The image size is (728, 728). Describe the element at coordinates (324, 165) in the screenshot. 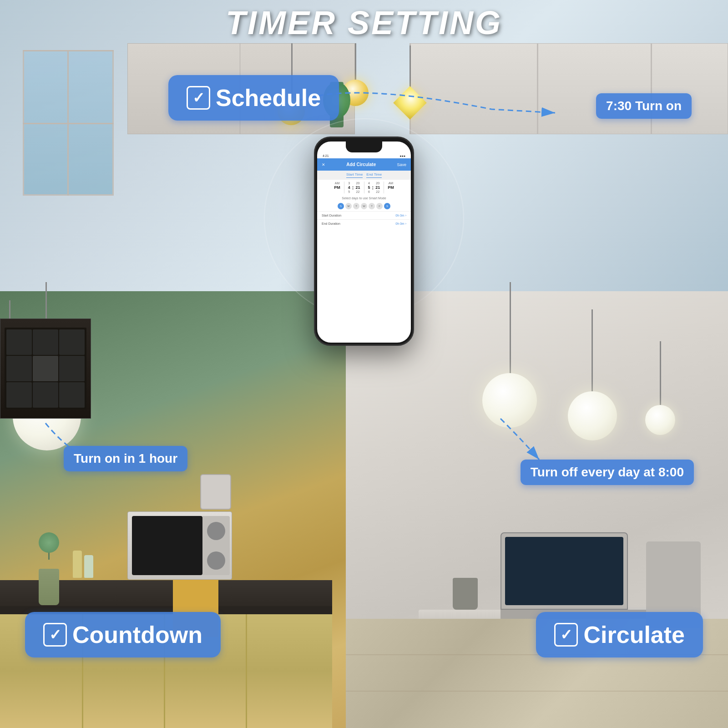

I see `close-btn: ✕` at that location.